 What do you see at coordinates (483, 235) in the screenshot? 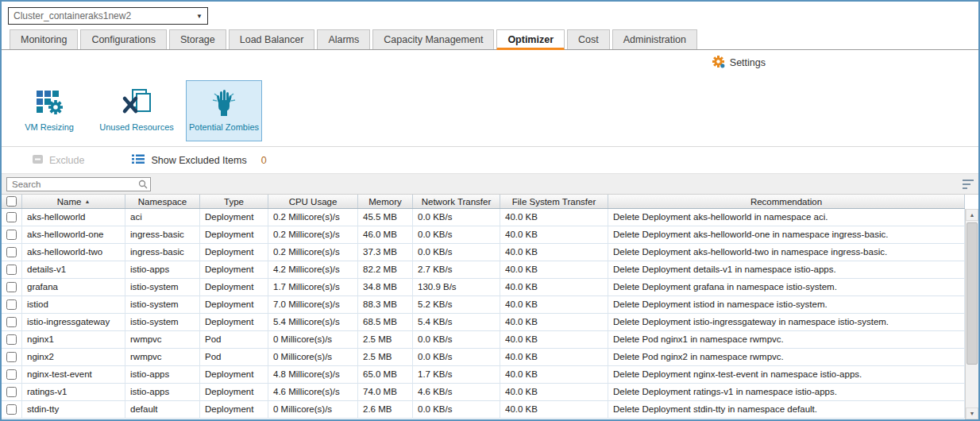
I see `table-row: aks-helloworld-oneingress-basicDeploymen…` at bounding box center [483, 235].